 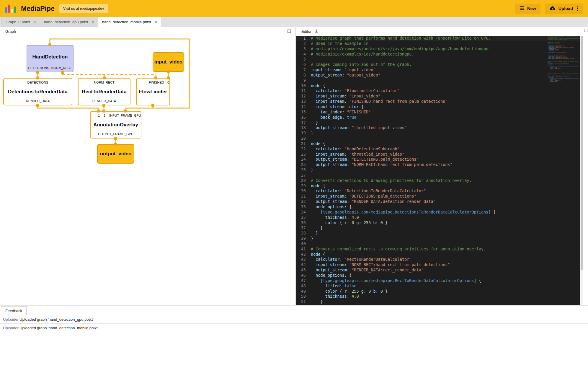 What do you see at coordinates (438, 276) in the screenshot?
I see `code-line: 46 node_options: {` at bounding box center [438, 276].